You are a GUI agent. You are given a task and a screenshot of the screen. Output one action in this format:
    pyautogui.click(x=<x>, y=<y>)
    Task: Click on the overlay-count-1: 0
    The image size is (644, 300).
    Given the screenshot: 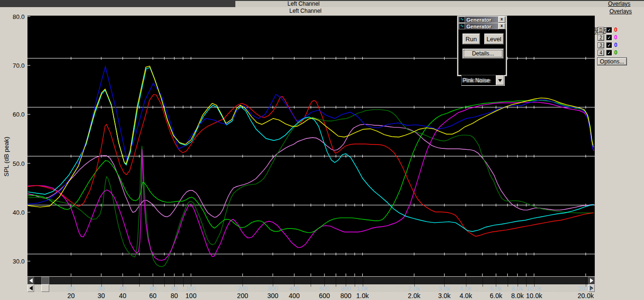 What is the action you would take?
    pyautogui.click(x=616, y=30)
    